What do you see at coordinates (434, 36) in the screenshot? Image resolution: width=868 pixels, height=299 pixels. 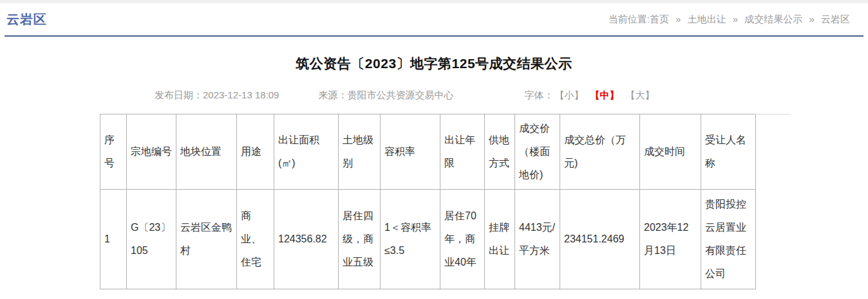 I see `header-divider` at bounding box center [434, 36].